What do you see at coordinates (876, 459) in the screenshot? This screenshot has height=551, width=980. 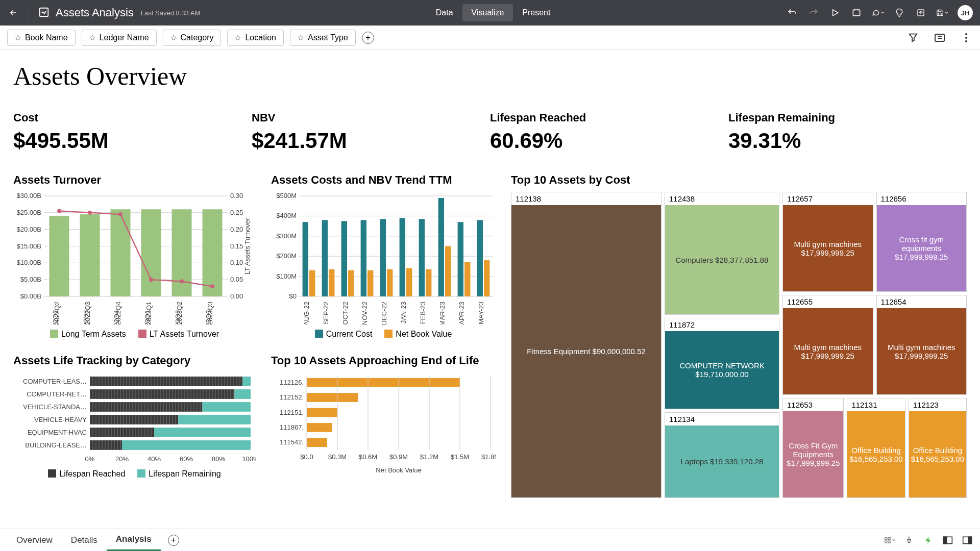 I see `tile-value: $16,565,253.00` at bounding box center [876, 459].